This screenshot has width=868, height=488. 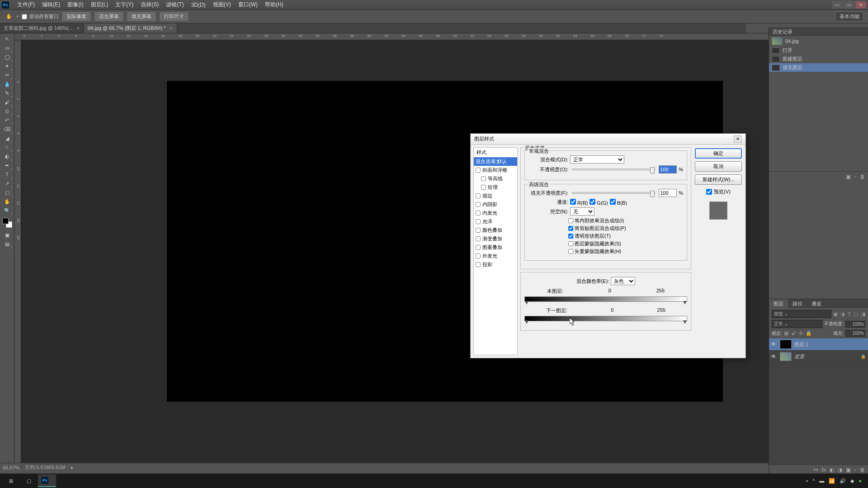 I want to click on group-icon: ▣, so click(x=848, y=470).